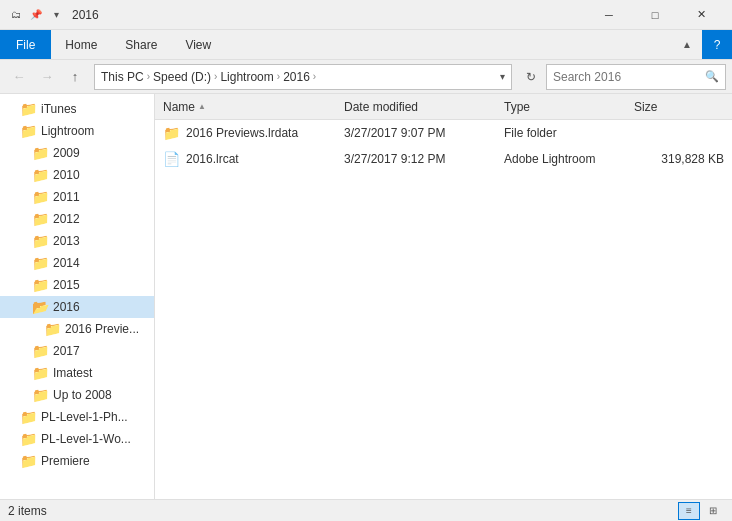 The image size is (732, 521). Describe the element at coordinates (329, 15) in the screenshot. I see `window-title: 2016` at that location.